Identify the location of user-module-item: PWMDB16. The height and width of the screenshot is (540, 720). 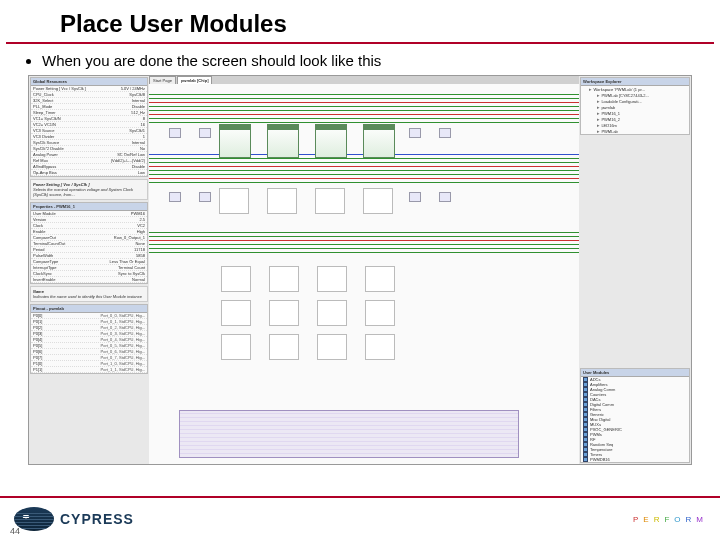
(635, 460).